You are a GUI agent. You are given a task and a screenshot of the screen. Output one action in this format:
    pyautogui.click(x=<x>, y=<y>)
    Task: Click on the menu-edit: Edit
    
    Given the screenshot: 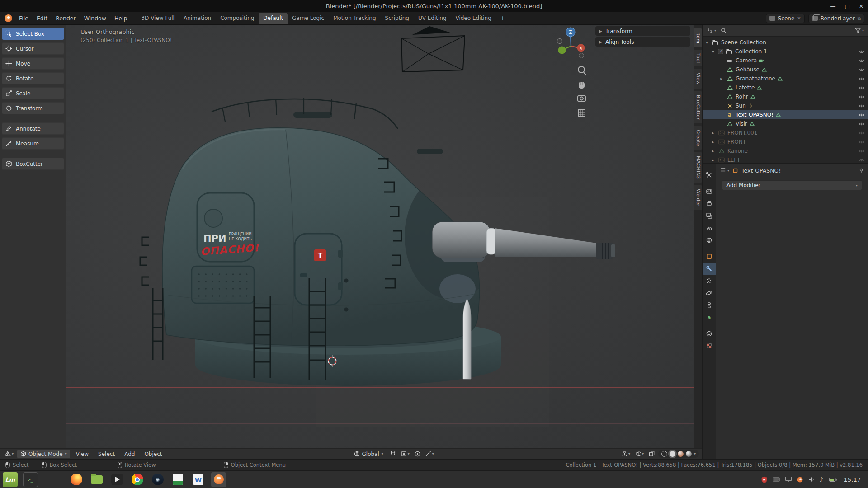 What is the action you would take?
    pyautogui.click(x=42, y=18)
    